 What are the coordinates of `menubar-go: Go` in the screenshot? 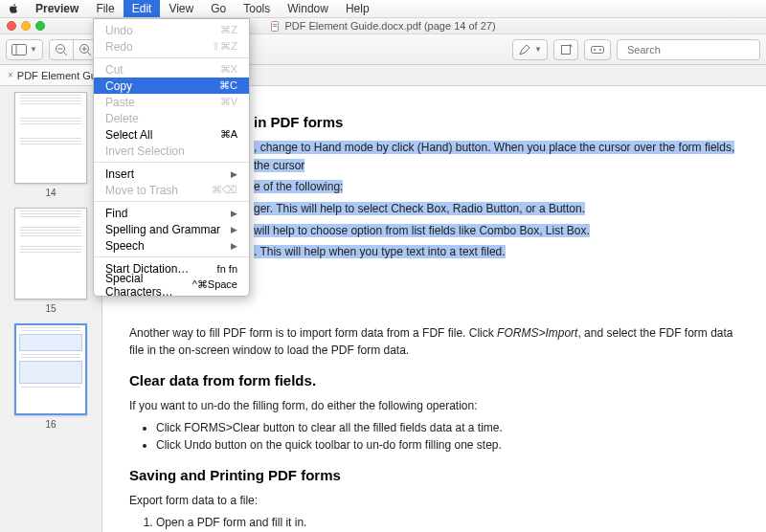 It's located at (218, 9).